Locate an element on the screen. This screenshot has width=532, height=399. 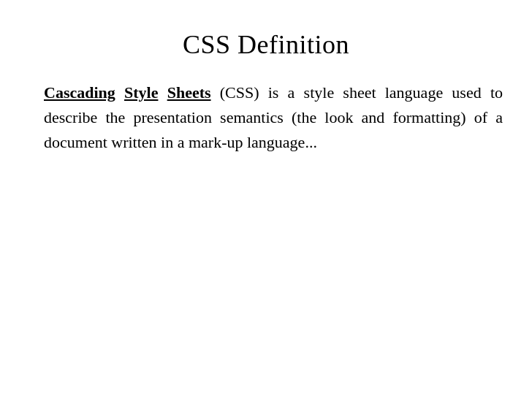
page-title: CSS Definition is located at coordinates (266, 45).